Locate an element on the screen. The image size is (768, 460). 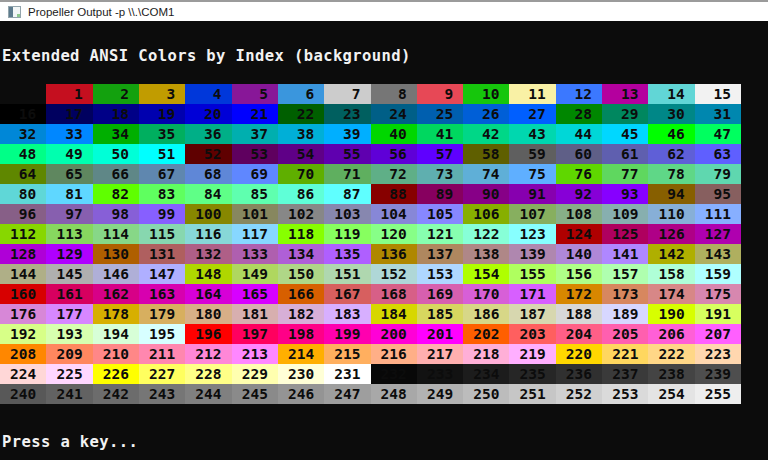
color-cell: 85 is located at coordinates (255, 194).